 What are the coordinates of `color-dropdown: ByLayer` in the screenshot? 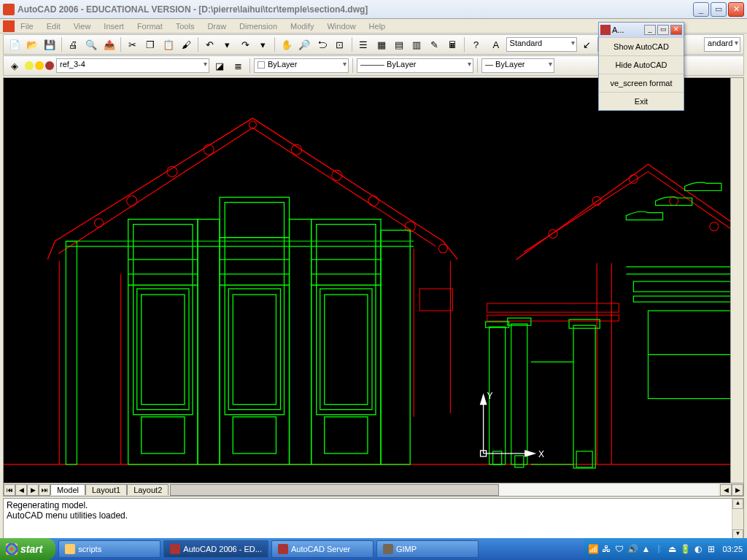 It's located at (301, 66).